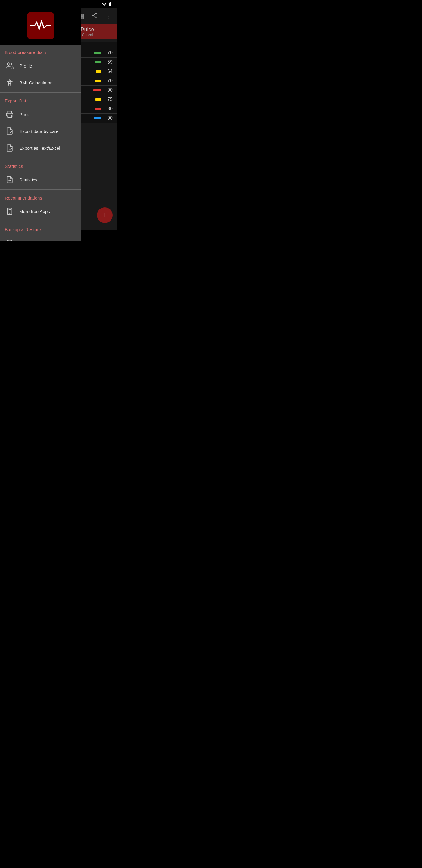  Describe the element at coordinates (108, 71) in the screenshot. I see `data-value: 64` at that location.